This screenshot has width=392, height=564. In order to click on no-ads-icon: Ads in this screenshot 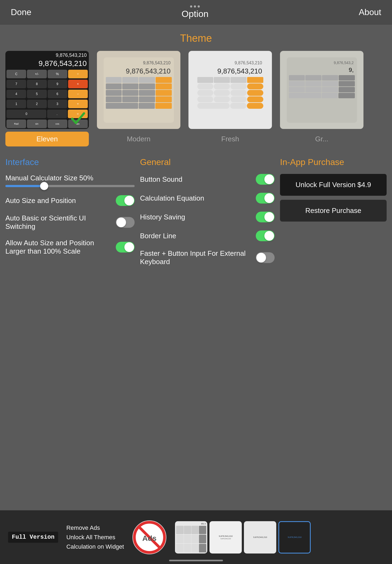, I will do `click(149, 537)`.